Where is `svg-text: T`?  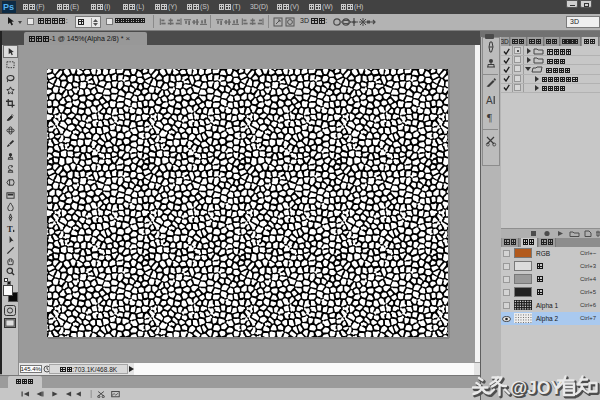
svg-text: T is located at coordinates (10, 228).